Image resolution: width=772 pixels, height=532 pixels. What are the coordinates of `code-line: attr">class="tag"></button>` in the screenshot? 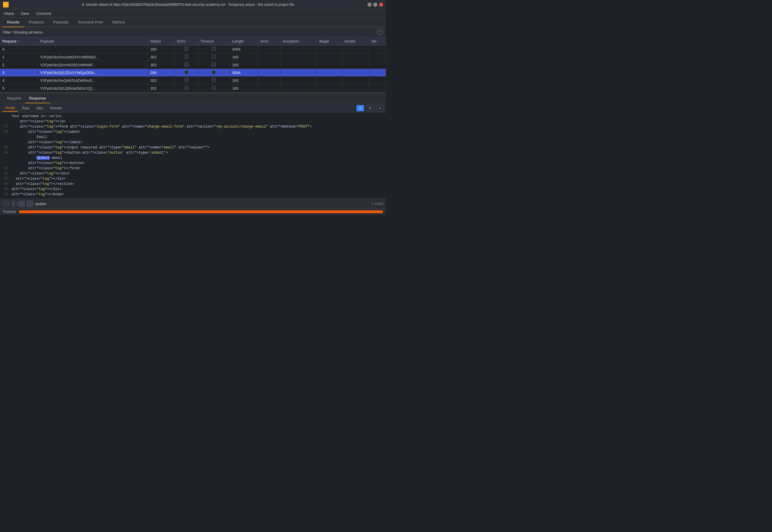 It's located at (193, 164).